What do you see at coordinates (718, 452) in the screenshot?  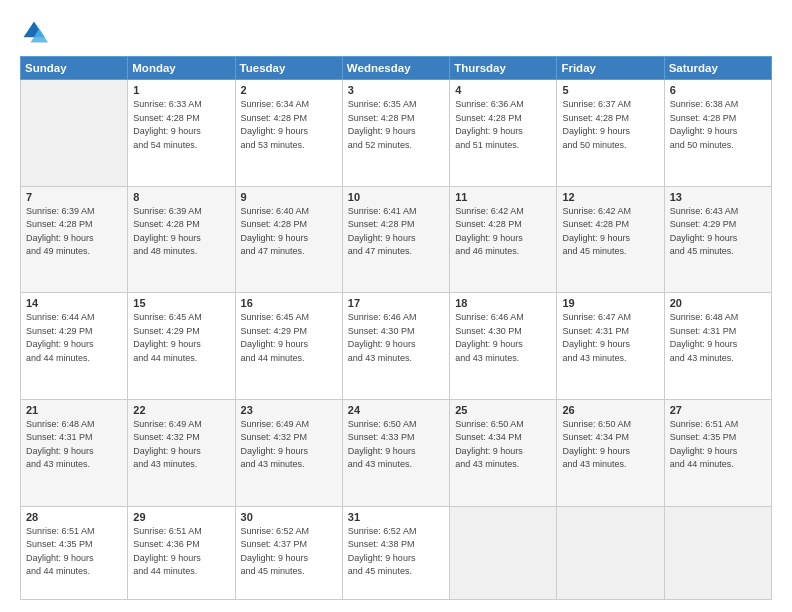 I see `calendar-cell: 27Sunrise: 6:51 AM Sunset: 4:35 PM Dayli…` at bounding box center [718, 452].